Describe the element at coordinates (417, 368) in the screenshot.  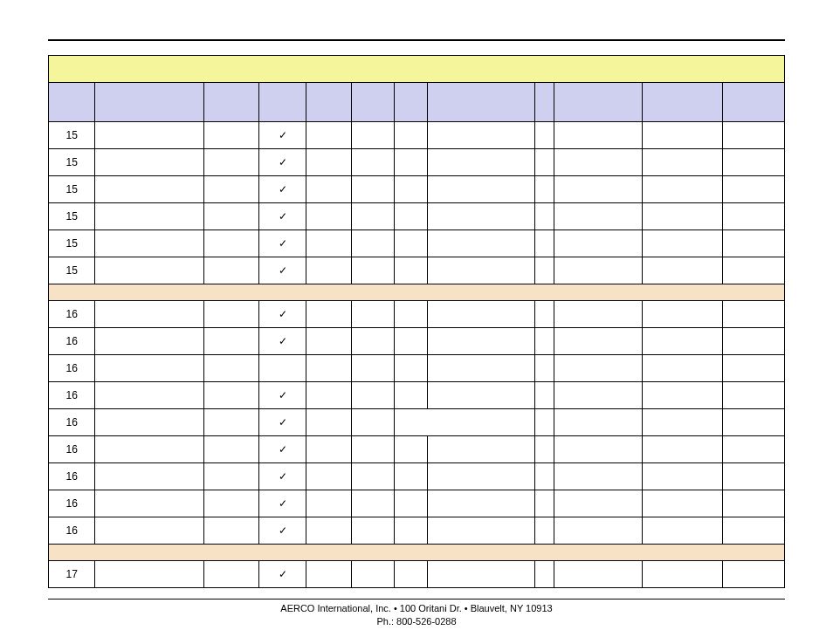
I see `table-row: 16` at that location.